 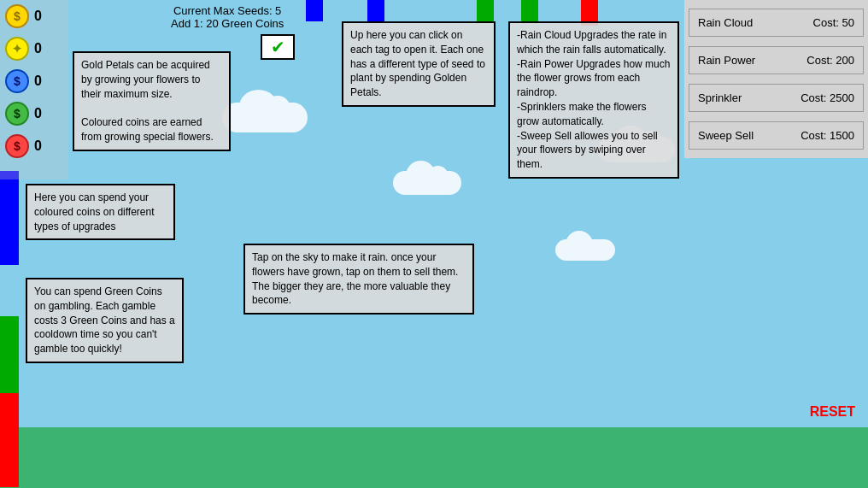 I want to click on yellow-coin-icon: ✦, so click(x=17, y=49).